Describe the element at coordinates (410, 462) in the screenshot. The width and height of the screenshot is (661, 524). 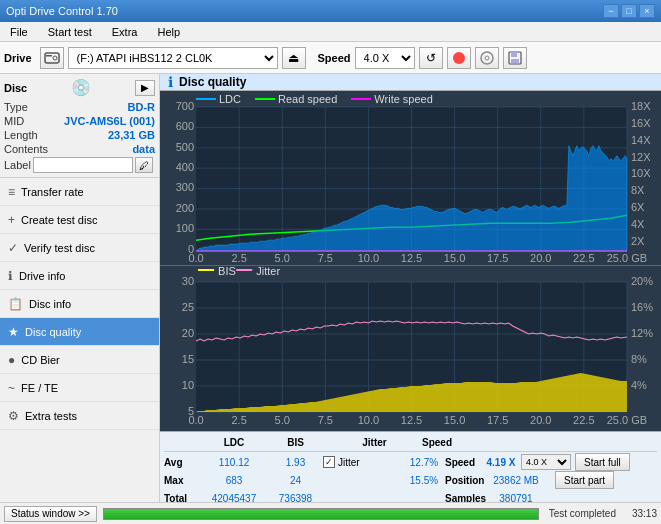
I see `stats-avg-row: Avg 110.12 1.93 Jitter 12.7% Speed 4.19 …` at that location.